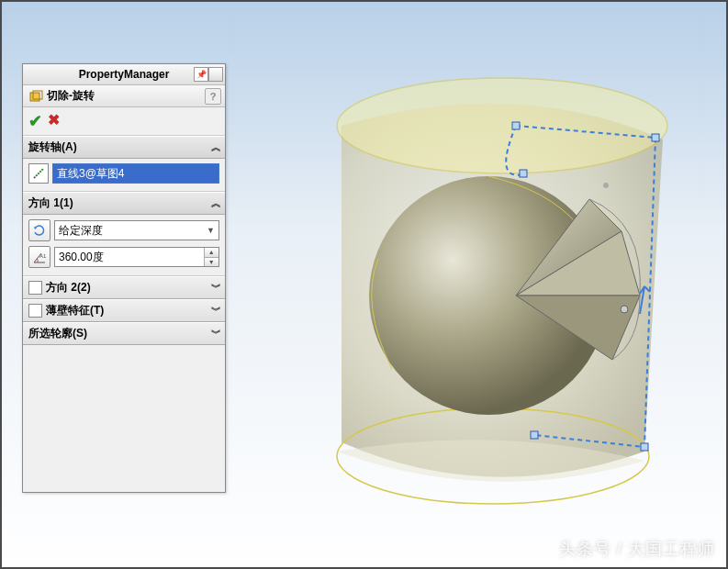 The height and width of the screenshot is (569, 728). Describe the element at coordinates (68, 288) in the screenshot. I see `section-dir2-label: 方向 2(2)` at that location.